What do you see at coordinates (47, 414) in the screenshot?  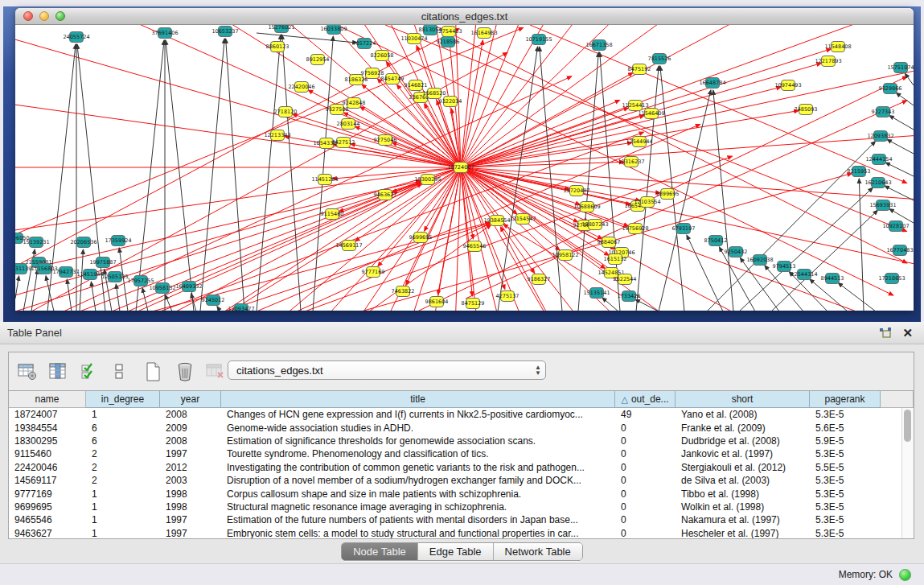 I see `cell-name: 18724007` at bounding box center [47, 414].